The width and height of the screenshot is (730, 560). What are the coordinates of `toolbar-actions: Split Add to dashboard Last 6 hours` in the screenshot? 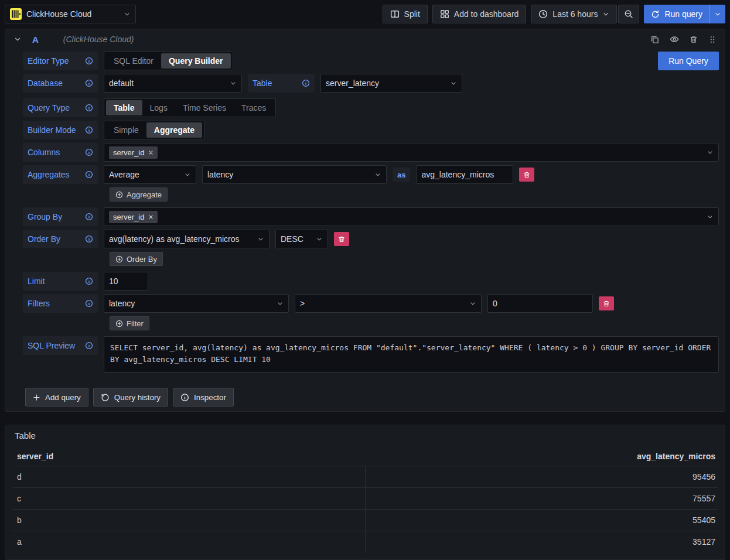 It's located at (554, 14).